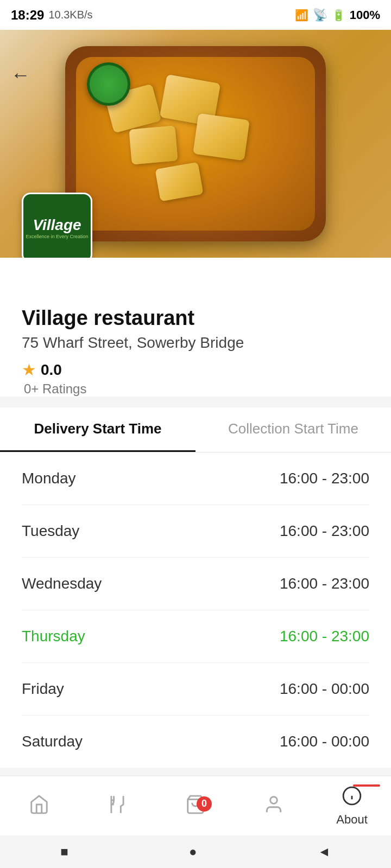  Describe the element at coordinates (324, 852) in the screenshot. I see `android-back-btn: ◄` at that location.